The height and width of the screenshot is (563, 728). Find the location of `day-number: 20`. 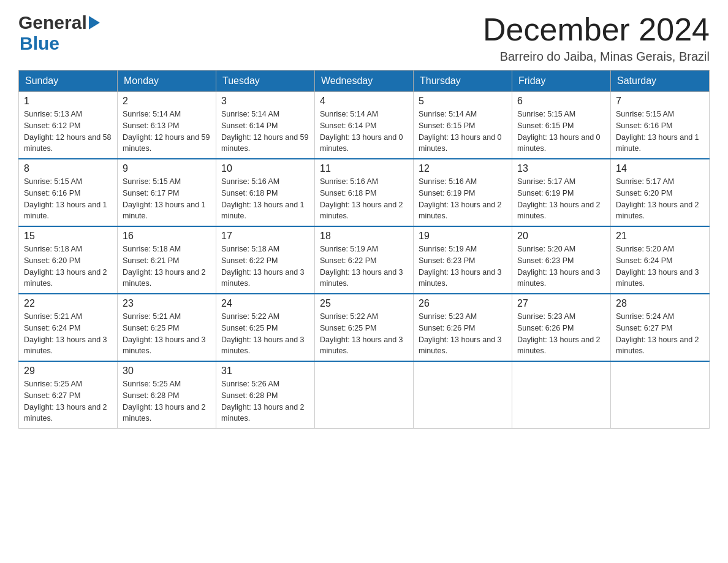

day-number: 20 is located at coordinates (561, 236).